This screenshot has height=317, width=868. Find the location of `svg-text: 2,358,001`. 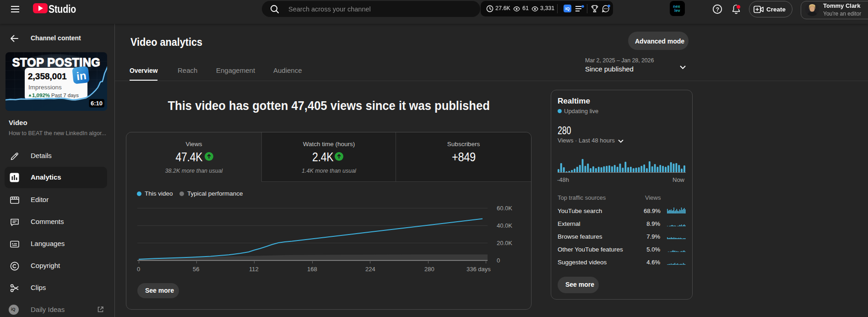

svg-text: 2,358,001 is located at coordinates (48, 76).